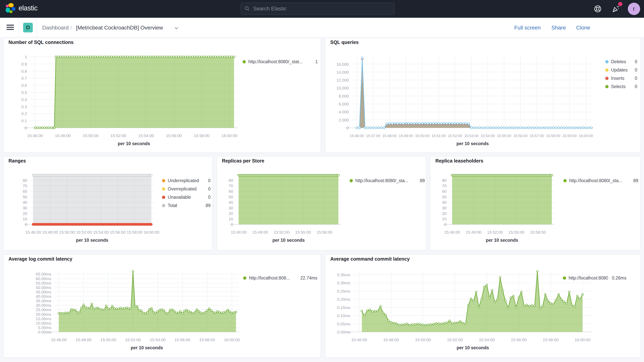  Describe the element at coordinates (594, 278) in the screenshot. I see `legend-item: http://localhost:8080...0.26ms` at that location.